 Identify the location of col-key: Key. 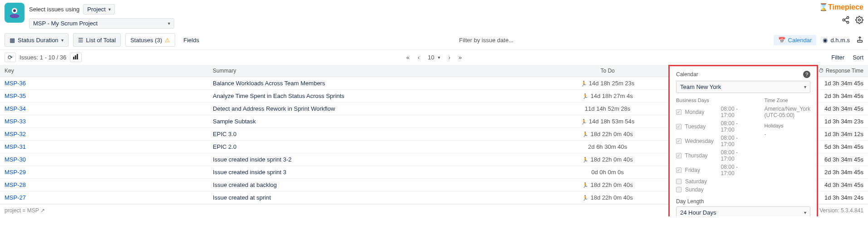
(104, 71).